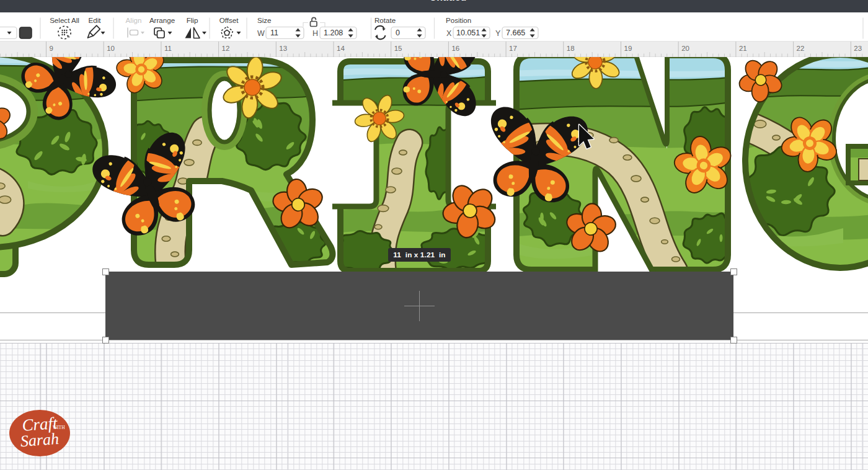  Describe the element at coordinates (261, 33) in the screenshot. I see `svg-text: W` at that location.